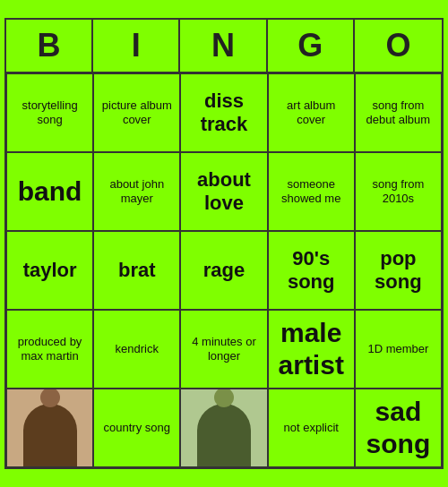  I want to click on cell-r0-c4: song from debut album, so click(398, 113).